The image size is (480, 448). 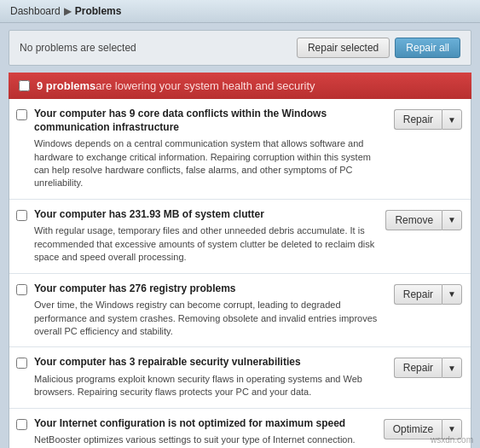 What do you see at coordinates (36, 11) in the screenshot?
I see `breadcrumb-parent: Dashboard` at bounding box center [36, 11].